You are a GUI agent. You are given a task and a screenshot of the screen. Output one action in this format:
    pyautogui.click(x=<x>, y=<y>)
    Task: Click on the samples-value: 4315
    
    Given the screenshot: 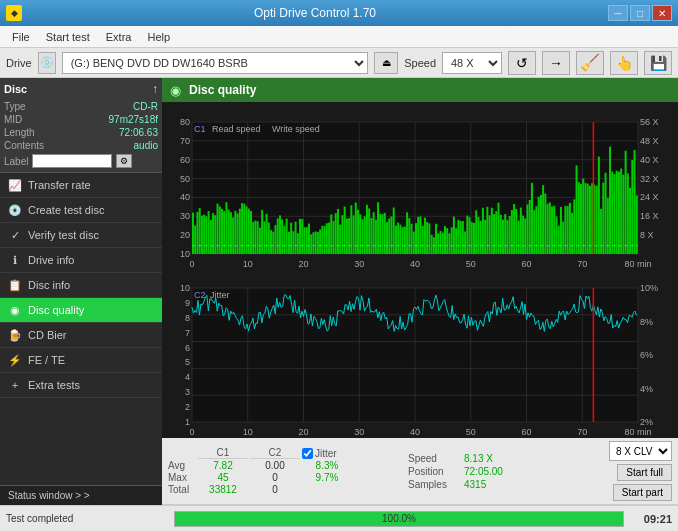 What is the action you would take?
    pyautogui.click(x=475, y=484)
    